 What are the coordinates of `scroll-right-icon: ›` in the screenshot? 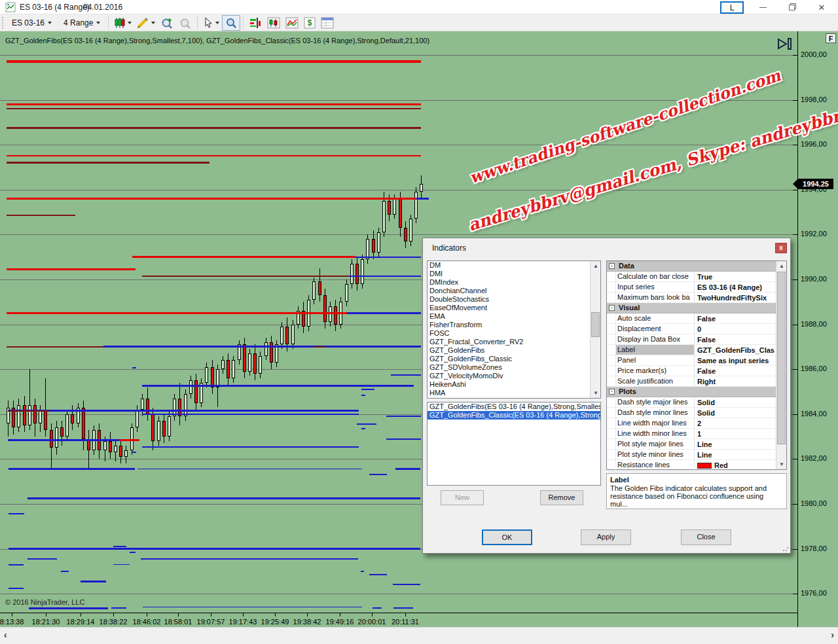 It's located at (833, 635).